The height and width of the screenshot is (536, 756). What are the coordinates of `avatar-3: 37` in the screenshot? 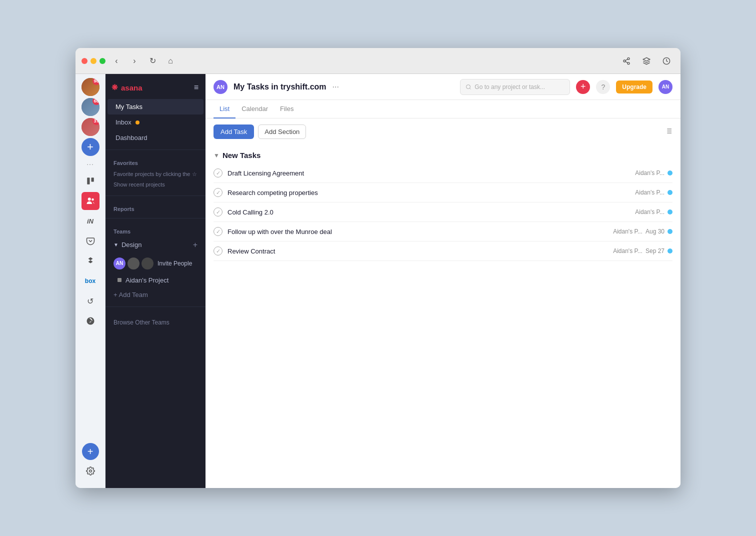 It's located at (90, 127).